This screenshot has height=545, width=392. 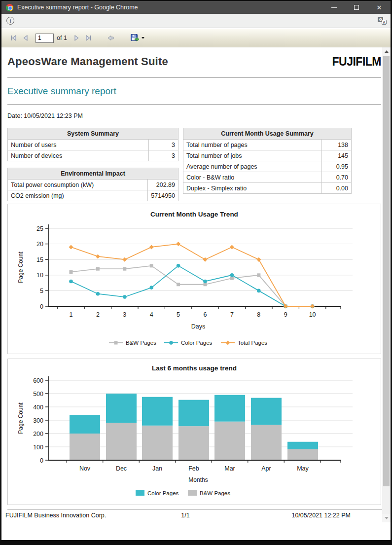 What do you see at coordinates (194, 62) in the screenshot?
I see `report-header: ApeosWare Management Suite FUJIFILM` at bounding box center [194, 62].